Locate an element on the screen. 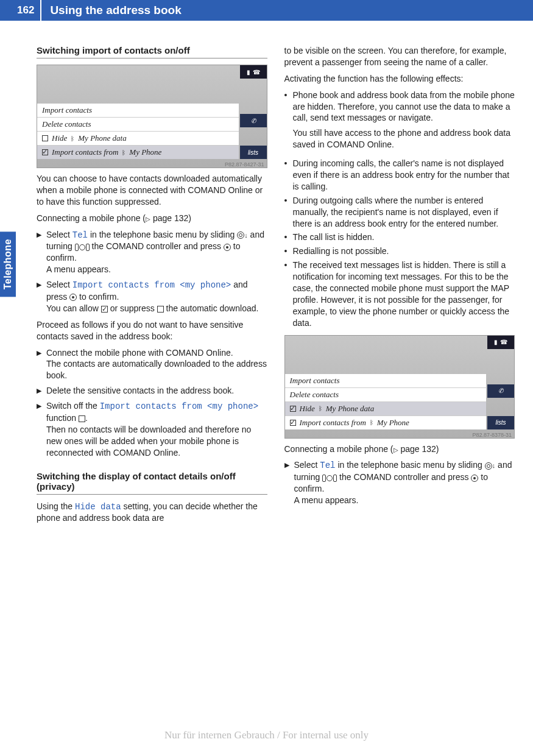 The height and width of the screenshot is (756, 533). header-title: Using the address book is located at coordinates (111, 10).